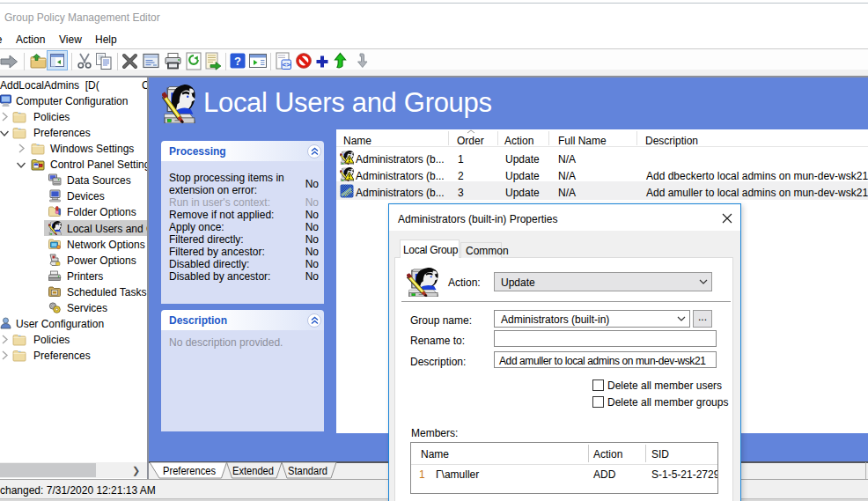 Image resolution: width=868 pixels, height=501 pixels. I want to click on svg-text: Extended, so click(254, 471).